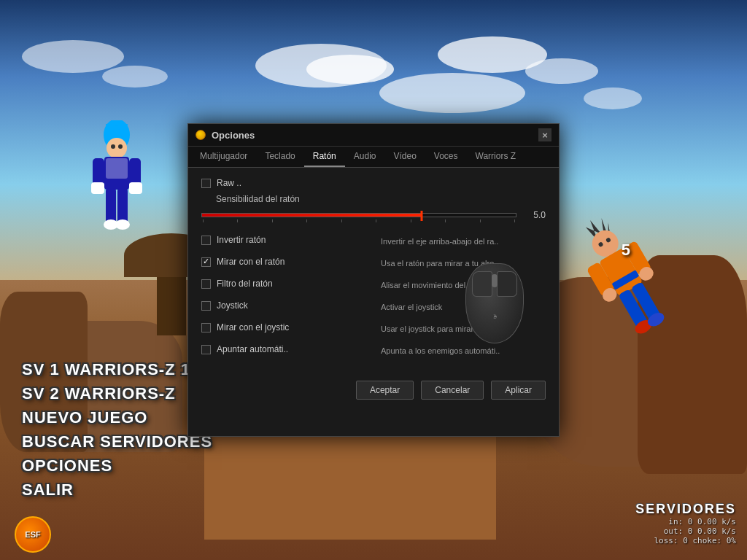  What do you see at coordinates (374, 215) in the screenshot?
I see `sensitivity-slider-container: 5.0` at bounding box center [374, 215].